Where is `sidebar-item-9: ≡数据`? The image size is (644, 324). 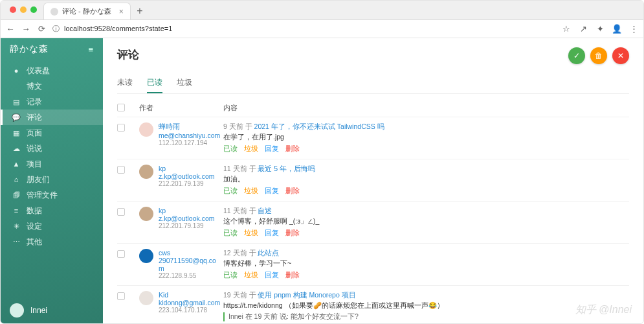
sidebar-item-9: ≡数据 is located at coordinates (52, 211).